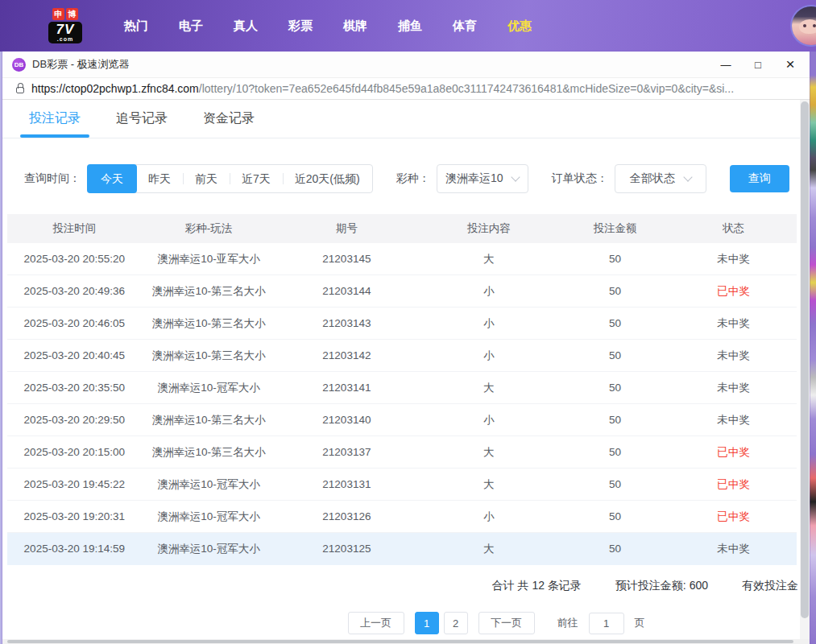 This screenshot has width=816, height=644. Describe the element at coordinates (401, 586) in the screenshot. I see `table-summary: 合计 共 12 条记录 预计投注金额: 600 有效投注金` at that location.